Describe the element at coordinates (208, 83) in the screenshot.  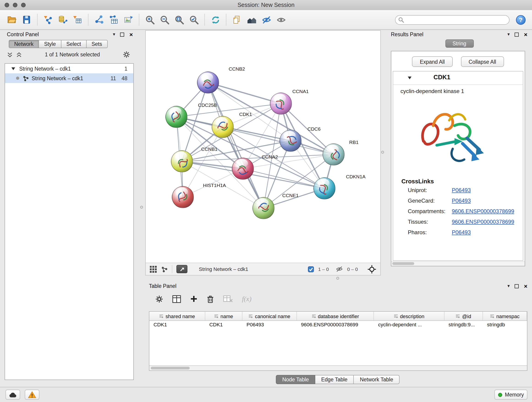
I see `network-node-CCNB2` at that location.